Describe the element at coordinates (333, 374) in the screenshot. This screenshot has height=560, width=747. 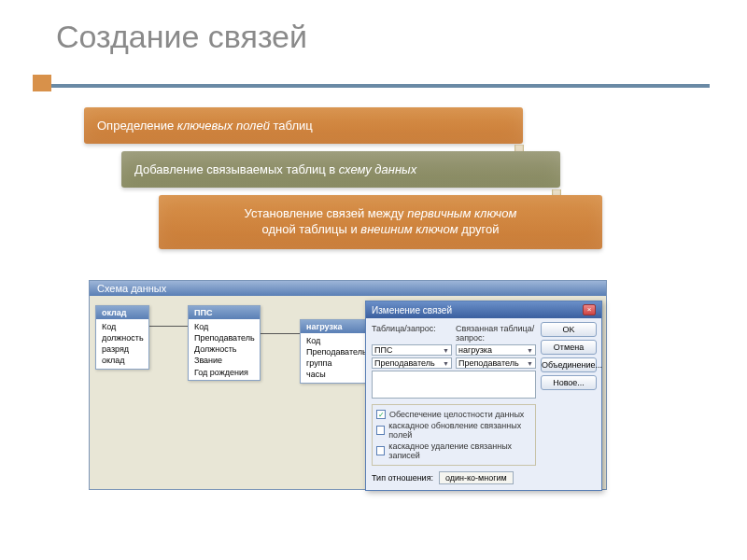
I see `field: часы` at that location.